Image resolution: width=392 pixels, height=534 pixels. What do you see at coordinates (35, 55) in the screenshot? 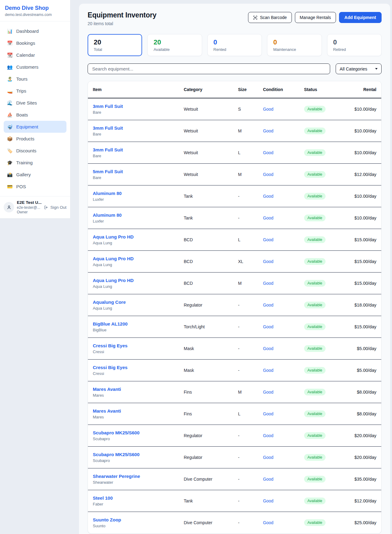
I see `sidebar-item-calendar: 📆 Calendar` at bounding box center [35, 55].